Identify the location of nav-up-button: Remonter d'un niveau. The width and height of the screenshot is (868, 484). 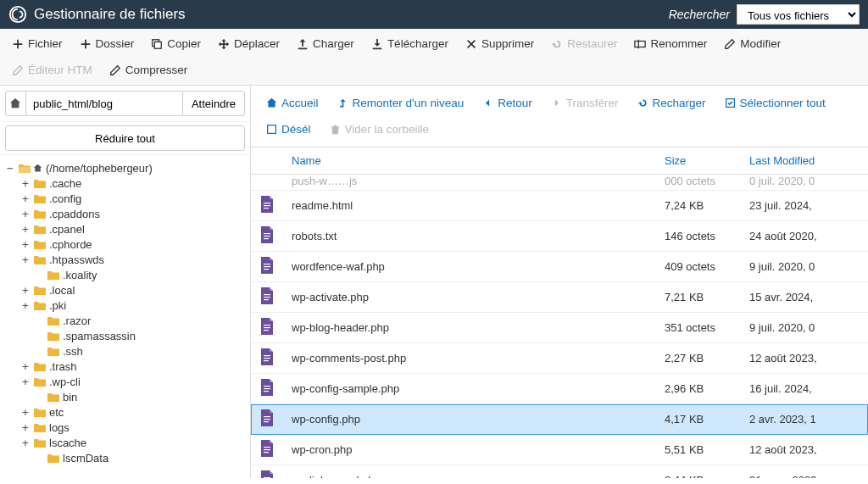
(401, 103).